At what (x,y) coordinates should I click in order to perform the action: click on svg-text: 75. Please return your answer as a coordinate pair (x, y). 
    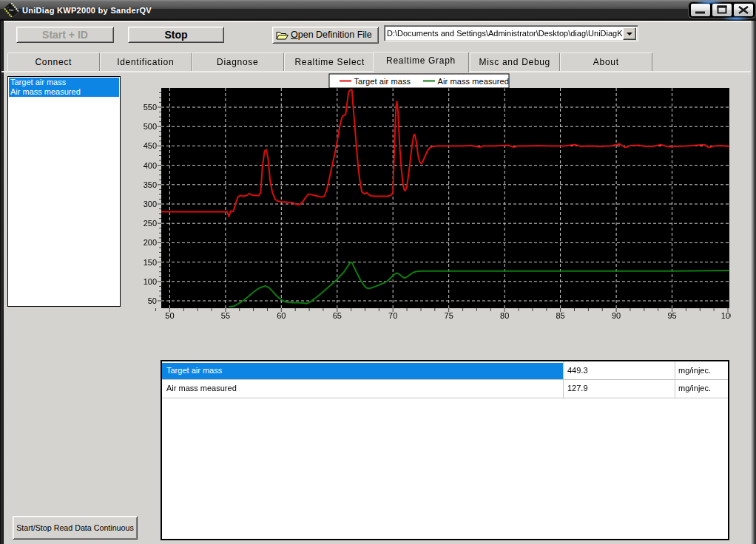
    Looking at the image, I should click on (449, 316).